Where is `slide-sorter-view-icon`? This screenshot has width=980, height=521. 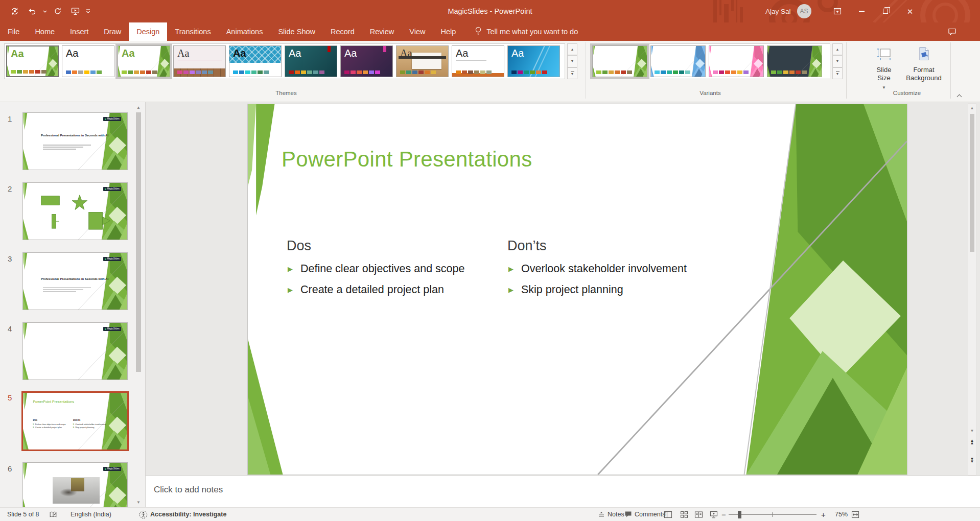 slide-sorter-view-icon is located at coordinates (684, 514).